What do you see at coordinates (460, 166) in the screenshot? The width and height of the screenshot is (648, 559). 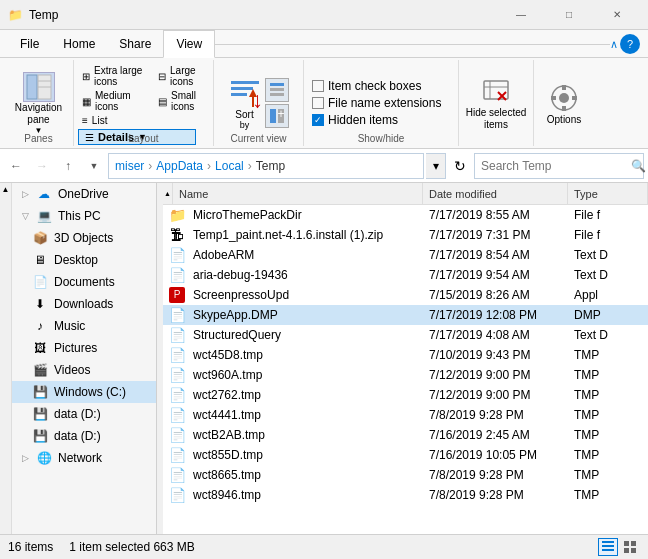 I see `refresh-button: ↻` at bounding box center [460, 166].